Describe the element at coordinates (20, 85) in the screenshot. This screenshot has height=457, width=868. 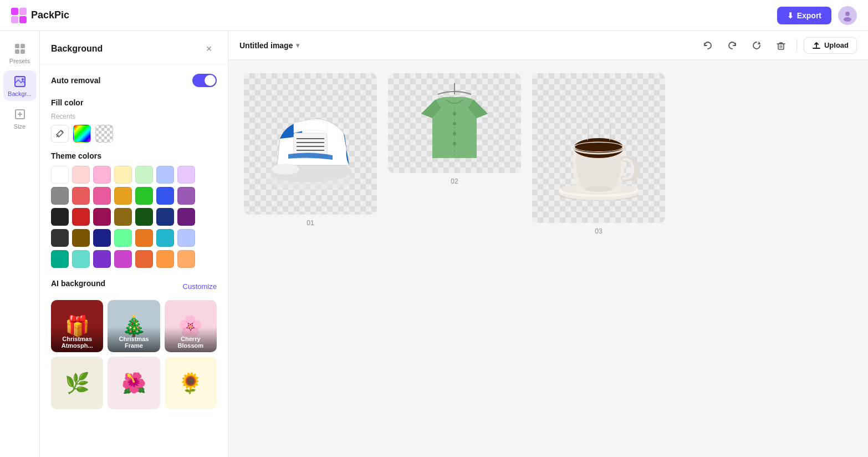
I see `sidebar-item-background: Backgr...` at that location.